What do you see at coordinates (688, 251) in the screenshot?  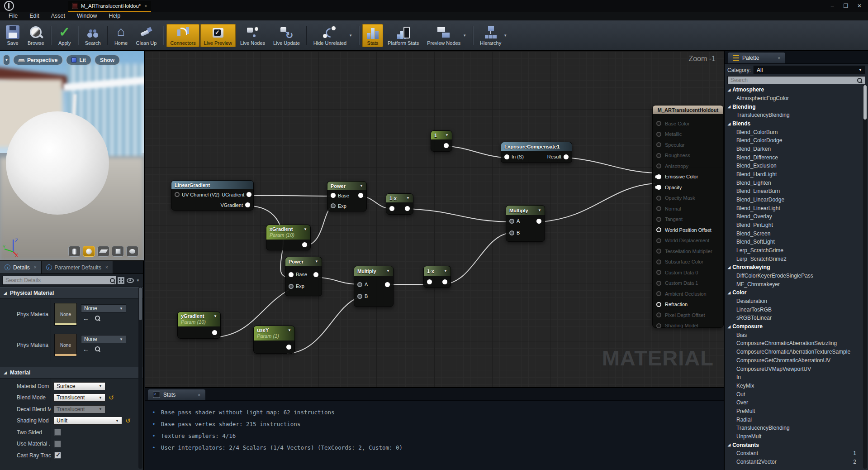 I see `material-output-pin: Tessellation Multiplier` at bounding box center [688, 251].